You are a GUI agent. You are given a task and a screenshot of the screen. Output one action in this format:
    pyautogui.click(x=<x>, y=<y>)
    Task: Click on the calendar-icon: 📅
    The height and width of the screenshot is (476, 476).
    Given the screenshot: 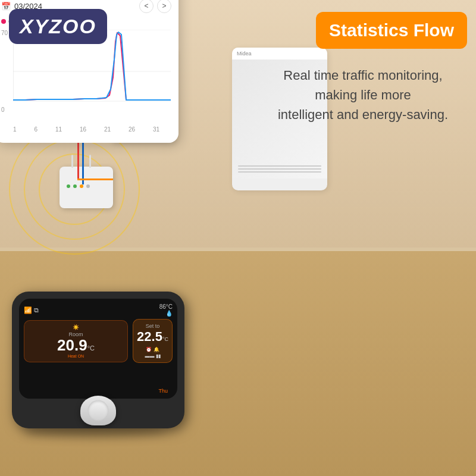 What is the action you would take?
    pyautogui.click(x=6, y=6)
    